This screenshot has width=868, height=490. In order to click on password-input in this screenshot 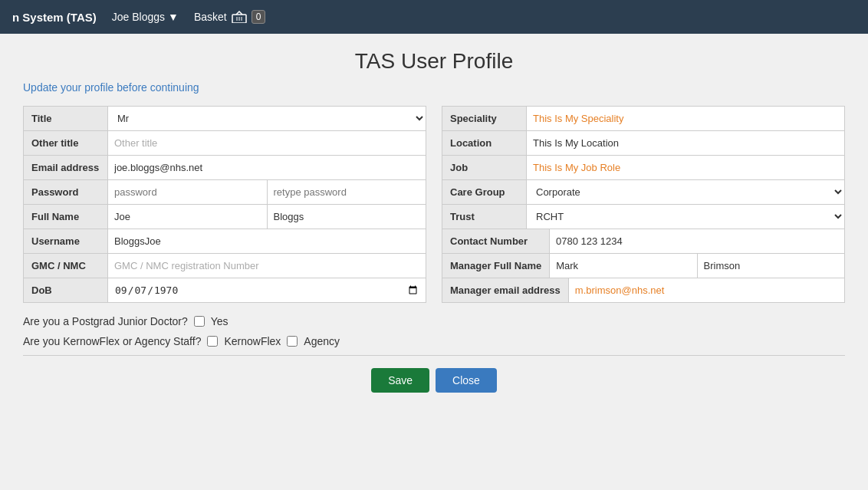, I will do `click(187, 192)`.